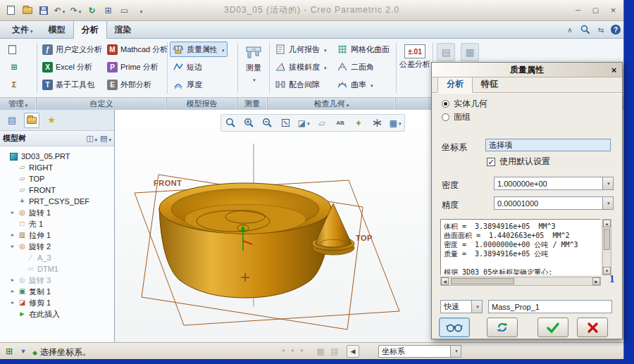  I want to click on save-button, so click(44, 10).